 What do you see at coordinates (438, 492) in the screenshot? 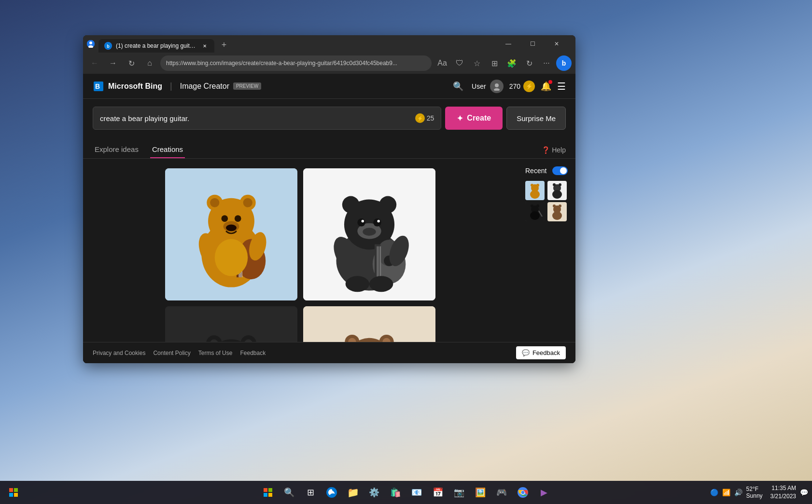
I see `taskbar-calendar-icon: 📅` at bounding box center [438, 492].